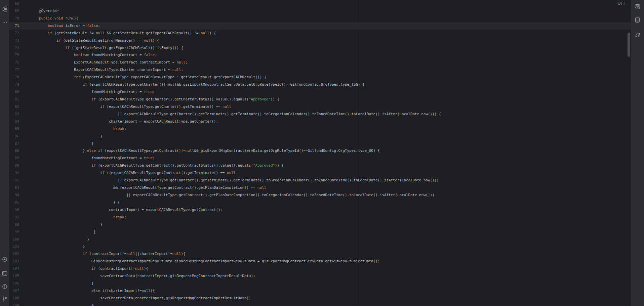 This screenshot has width=644, height=306. Describe the element at coordinates (320, 269) in the screenshot. I see `code-line-104: 104 if (contractImport!=null){` at that location.